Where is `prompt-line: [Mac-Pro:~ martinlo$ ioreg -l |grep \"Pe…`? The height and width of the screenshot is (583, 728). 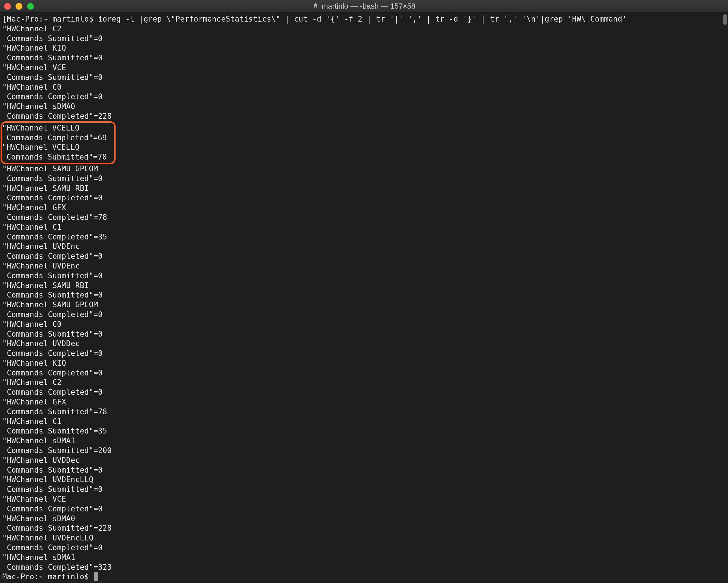
prompt-line: [Mac-Pro:~ martinlo$ ioreg -l |grep \"Pe… is located at coordinates (364, 20).